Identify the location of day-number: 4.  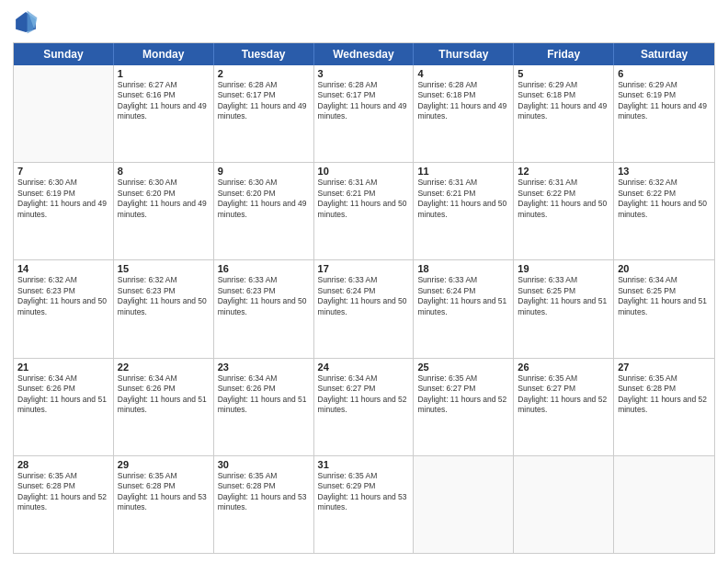
(463, 74).